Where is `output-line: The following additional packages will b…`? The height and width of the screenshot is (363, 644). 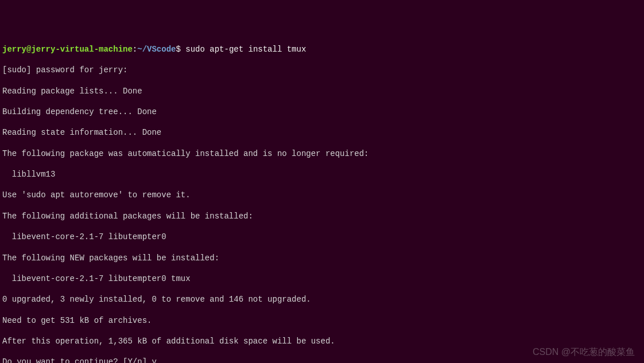 output-line: The following additional packages will b… is located at coordinates (322, 216).